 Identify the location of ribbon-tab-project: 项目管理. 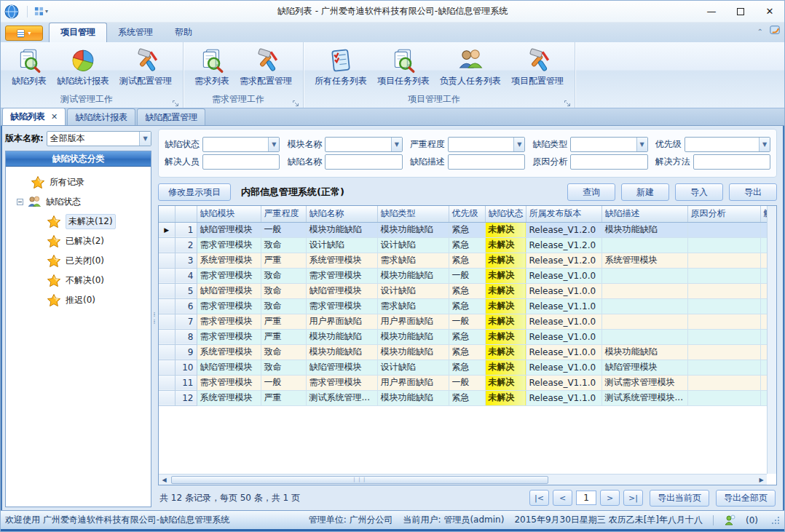
(78, 32).